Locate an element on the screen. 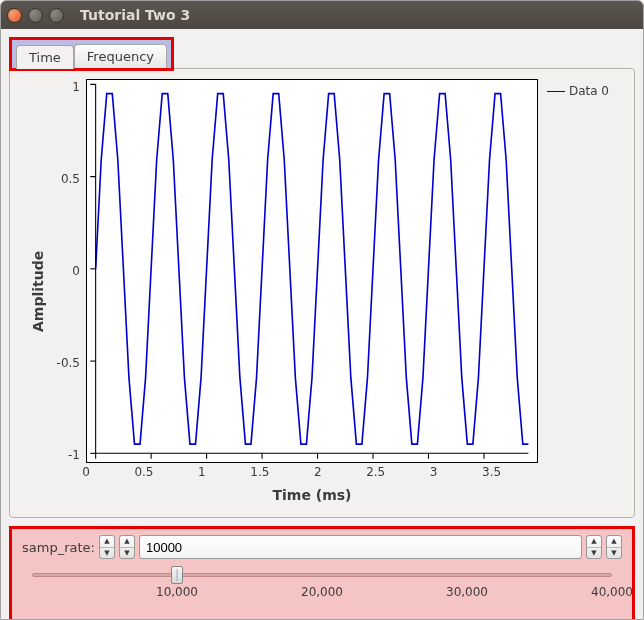 The height and width of the screenshot is (620, 644). x-tick: 3.5 is located at coordinates (492, 472).